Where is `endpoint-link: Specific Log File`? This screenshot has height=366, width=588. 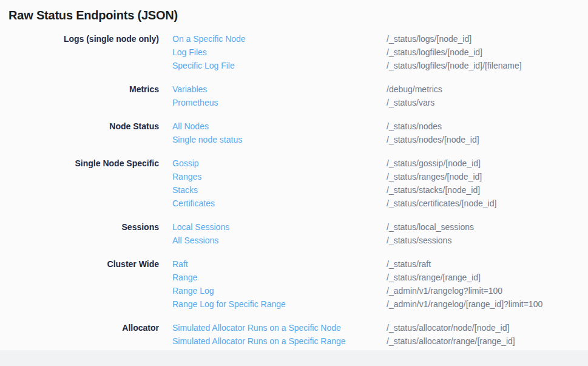
endpoint-link: Specific Log File is located at coordinates (273, 66).